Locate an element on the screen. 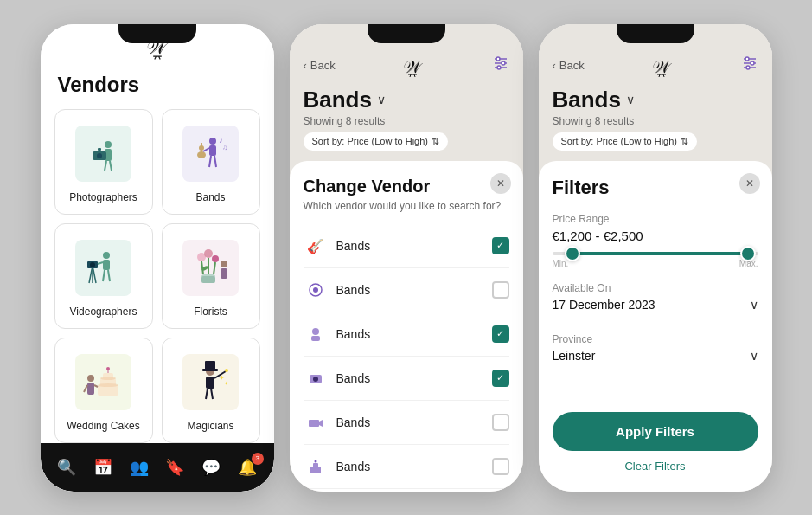 Image resolution: width=812 pixels, height=515 pixels. vendor-list-item-2: Bands is located at coordinates (406, 334).